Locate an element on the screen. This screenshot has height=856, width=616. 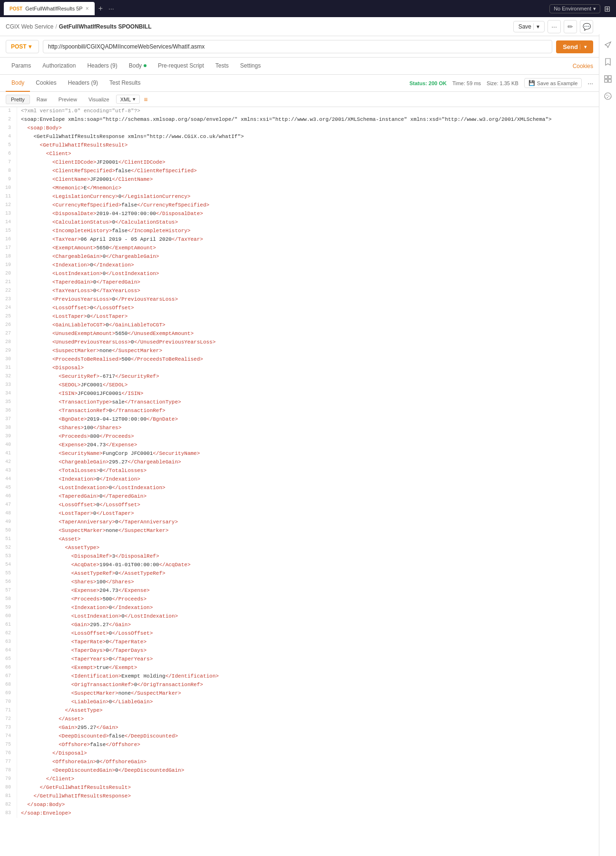
line-content-41: <SecurityName>FungCorp JFC0001</Security… is located at coordinates (308, 454).